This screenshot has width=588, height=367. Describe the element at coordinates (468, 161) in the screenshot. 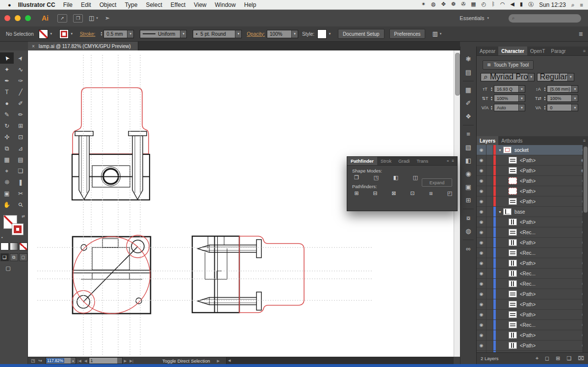

I see `transparency-icon: ◧` at that location.